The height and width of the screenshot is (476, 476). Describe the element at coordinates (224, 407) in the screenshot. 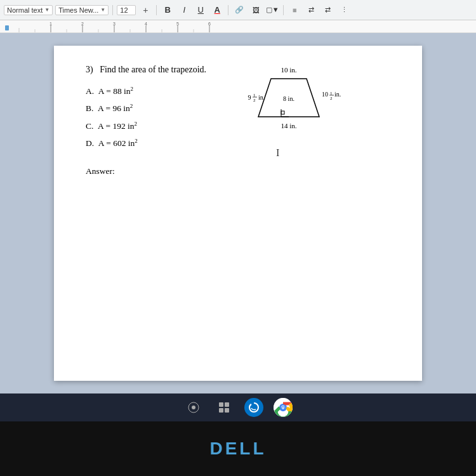

I see `task-view-button` at that location.